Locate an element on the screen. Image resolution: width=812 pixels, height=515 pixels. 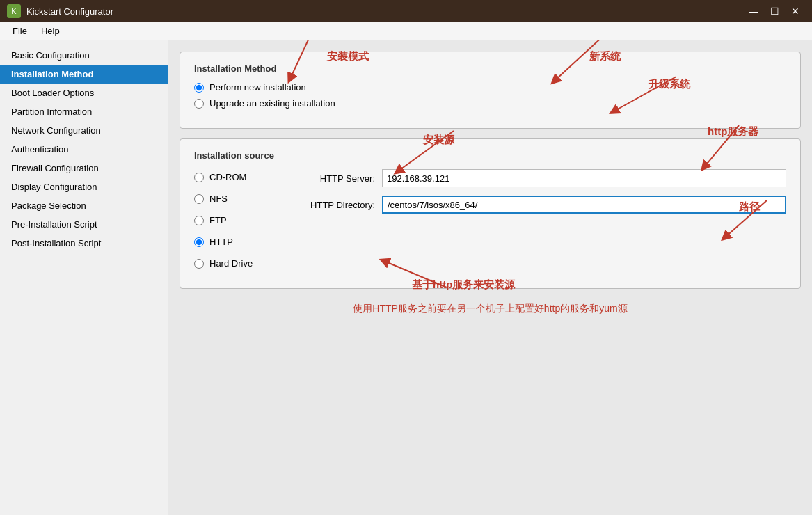
menu-help: Help is located at coordinates (50, 31).